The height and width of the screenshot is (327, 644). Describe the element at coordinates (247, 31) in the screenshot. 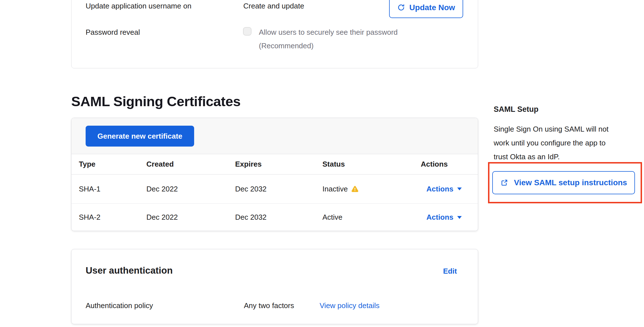

I see `password-reveal-checkbox` at that location.